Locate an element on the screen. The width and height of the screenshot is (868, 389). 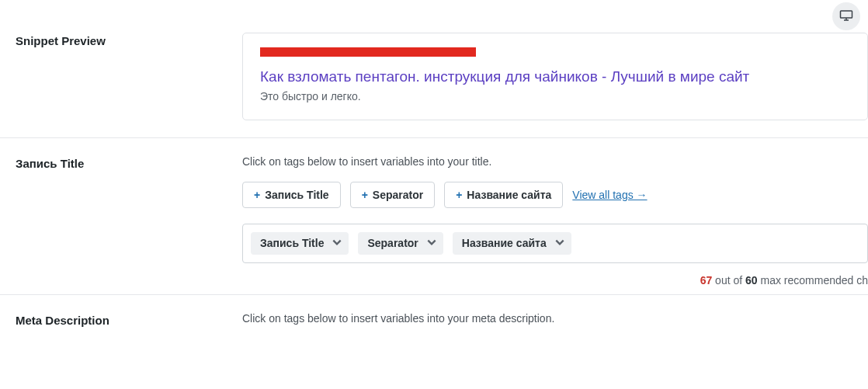
tag-button-post-title: + Запись Title is located at coordinates (292, 195).